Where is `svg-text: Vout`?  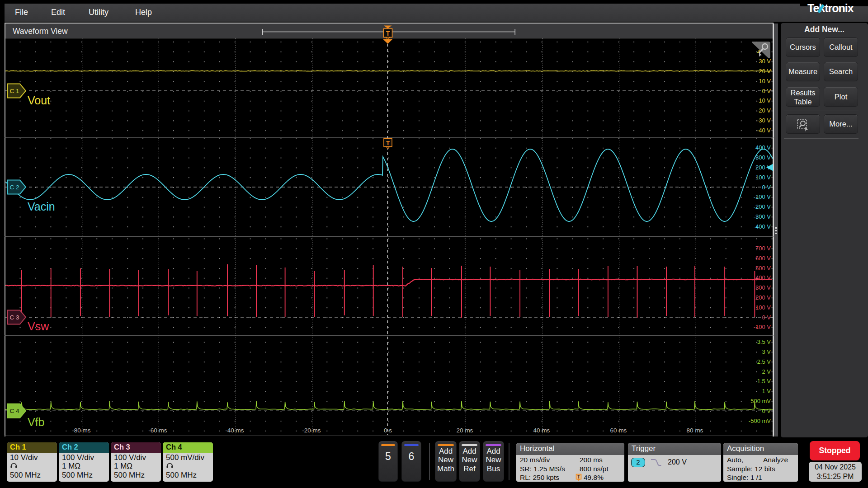 svg-text: Vout is located at coordinates (39, 100).